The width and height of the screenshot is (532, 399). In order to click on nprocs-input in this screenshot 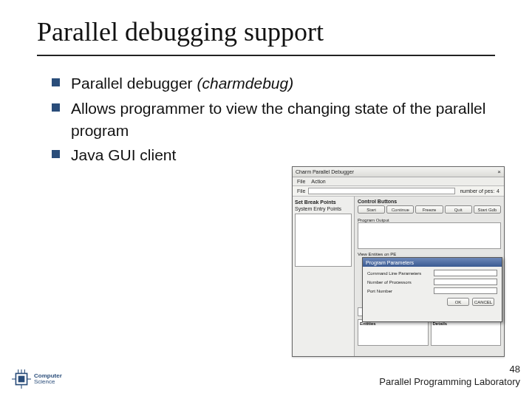, I will do `click(466, 282)`.